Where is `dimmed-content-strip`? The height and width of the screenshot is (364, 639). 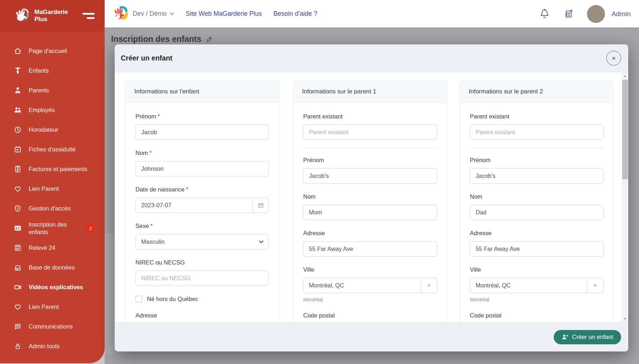 dimmed-content-strip is located at coordinates (110, 294).